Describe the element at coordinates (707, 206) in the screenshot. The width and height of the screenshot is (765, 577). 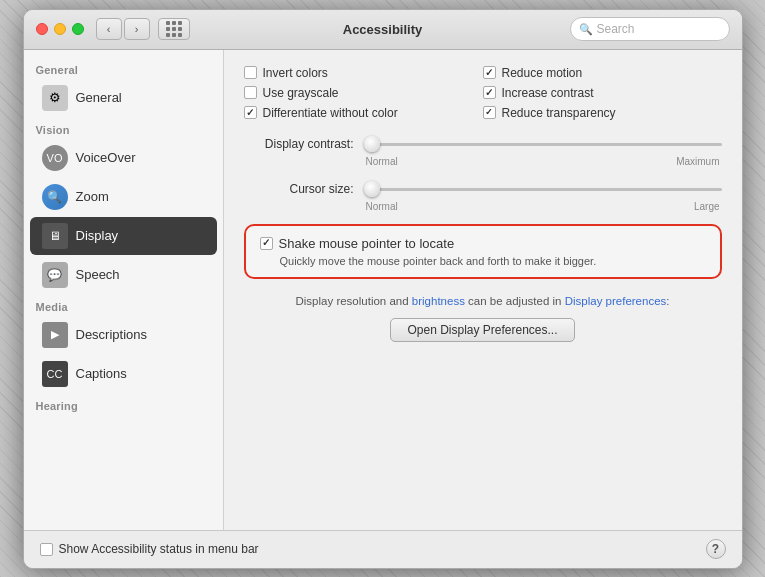
I see `cursor-large-label: Large` at that location.